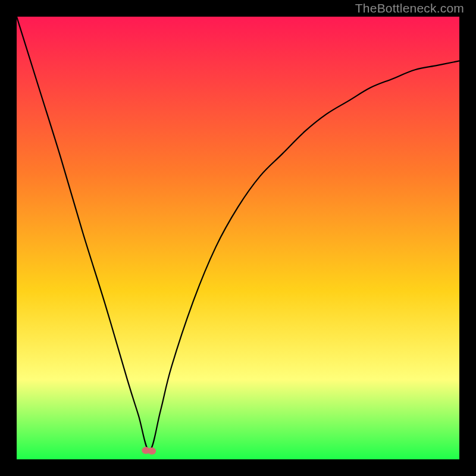 The height and width of the screenshot is (476, 476). What do you see at coordinates (409, 8) in the screenshot?
I see `attribution-text: TheBottleneck.com` at bounding box center [409, 8].